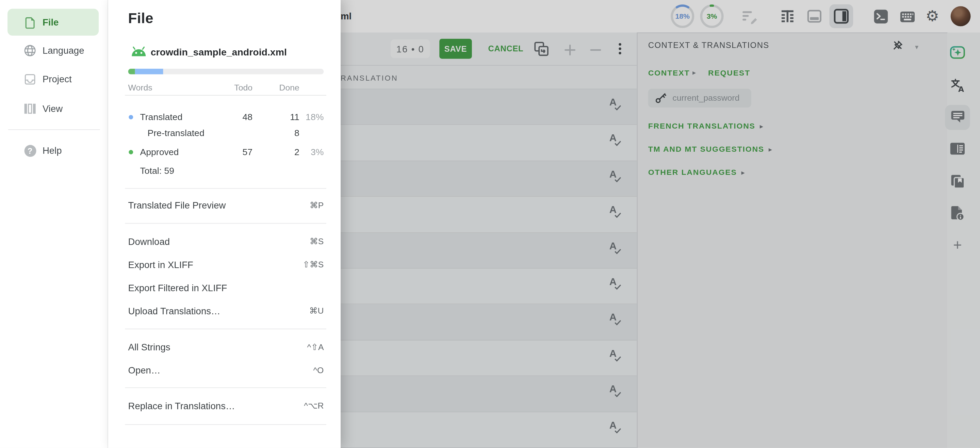 This screenshot has height=448, width=980. What do you see at coordinates (317, 152) in the screenshot?
I see `stats-done-percent: 3%` at bounding box center [317, 152].